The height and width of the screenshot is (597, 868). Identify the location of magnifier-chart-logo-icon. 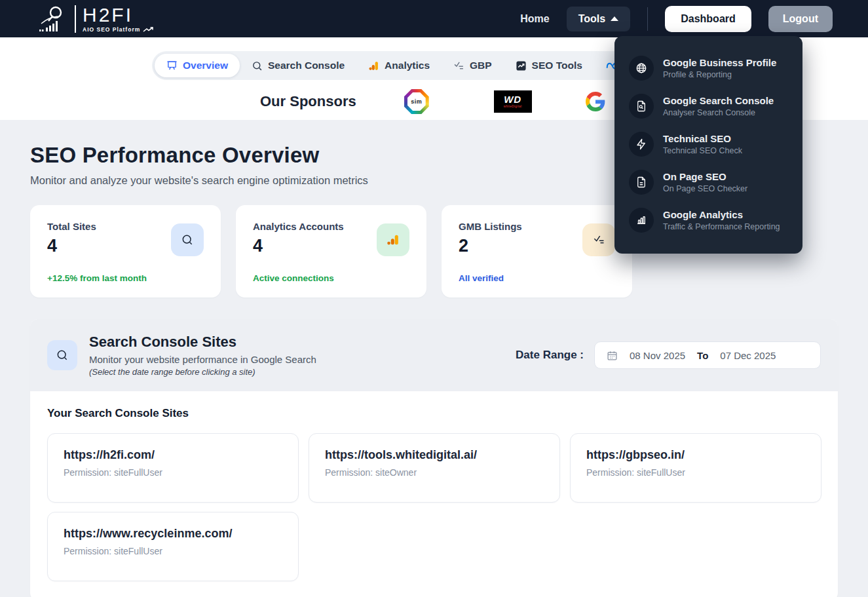
(53, 19).